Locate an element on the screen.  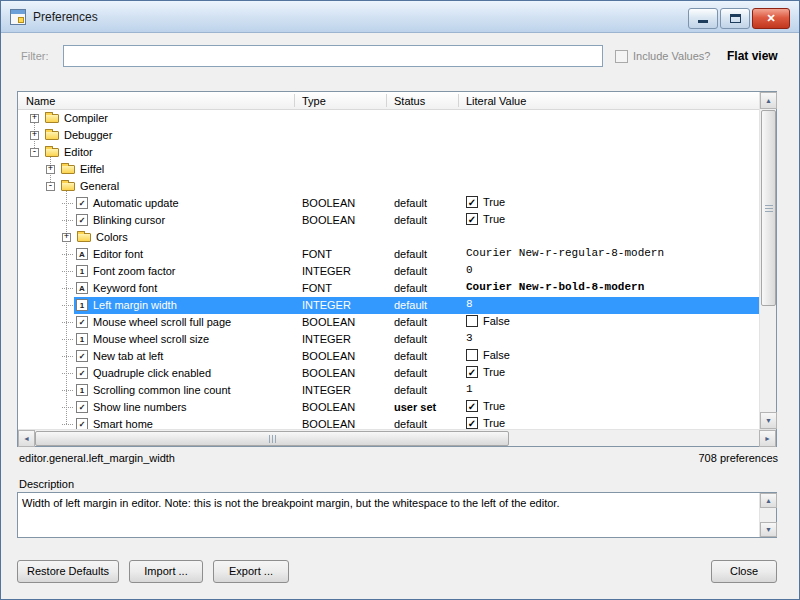
tree-row-quadruple-click-enabled: ✓Quadruple click enabledBOOLEANdefault✓T… is located at coordinates (388, 374).